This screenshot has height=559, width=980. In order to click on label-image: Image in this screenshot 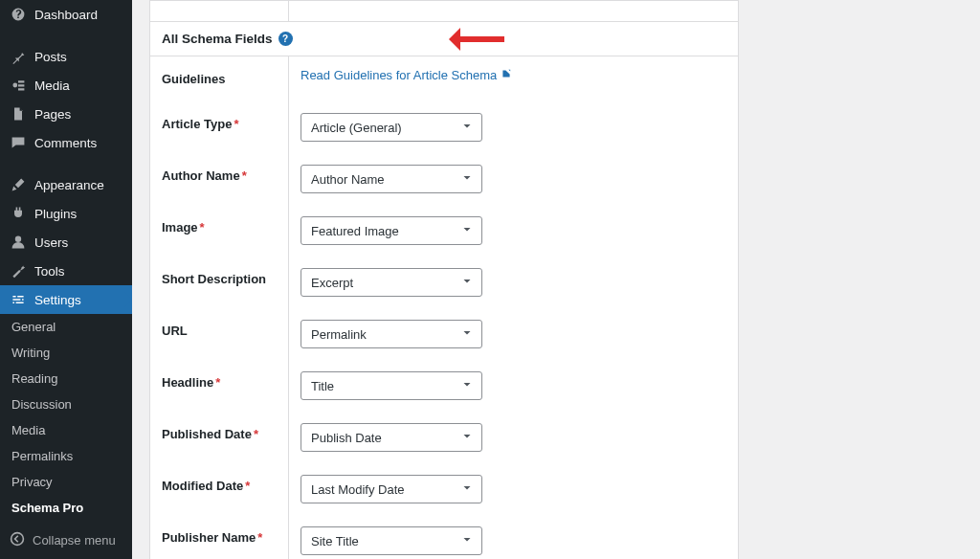, I will do `click(180, 228)`.